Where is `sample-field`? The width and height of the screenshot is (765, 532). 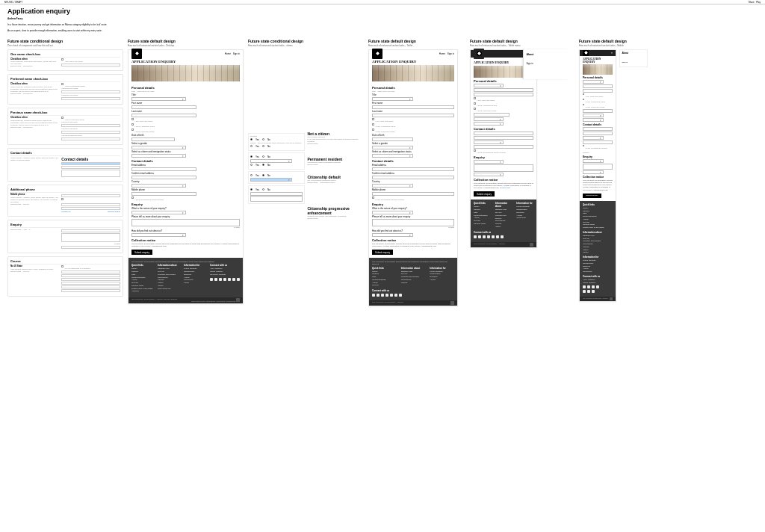
sample-field is located at coordinates (91, 65).